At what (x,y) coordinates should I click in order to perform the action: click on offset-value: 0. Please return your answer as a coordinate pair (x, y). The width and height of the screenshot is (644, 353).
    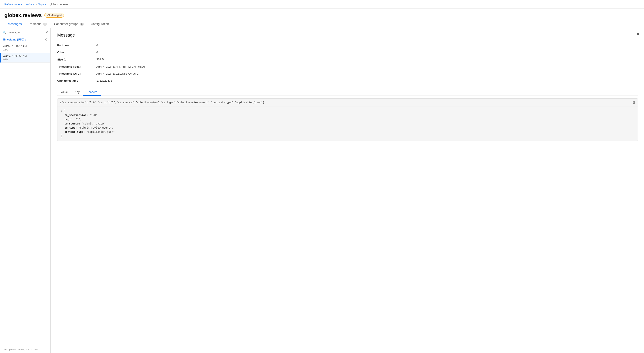
    Looking at the image, I should click on (97, 52).